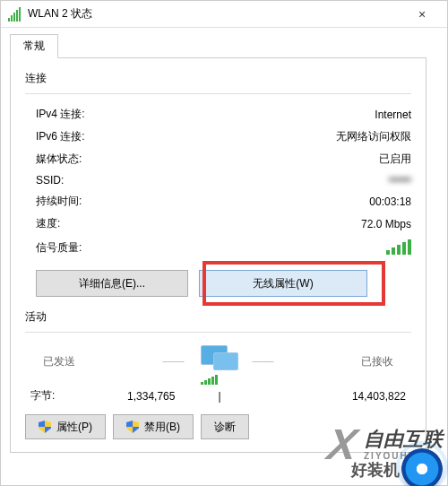  What do you see at coordinates (219, 396) in the screenshot?
I see `bytes-row: 字节: 1,334,765 | 14,403,822` at bounding box center [219, 396].